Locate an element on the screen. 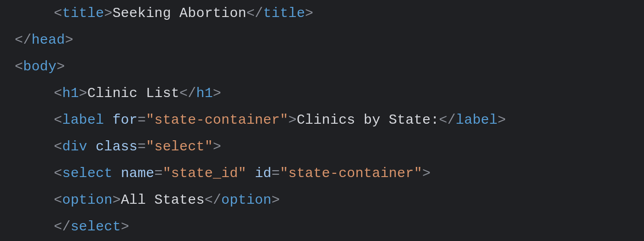  text-content: Clinics by State: is located at coordinates (368, 120).